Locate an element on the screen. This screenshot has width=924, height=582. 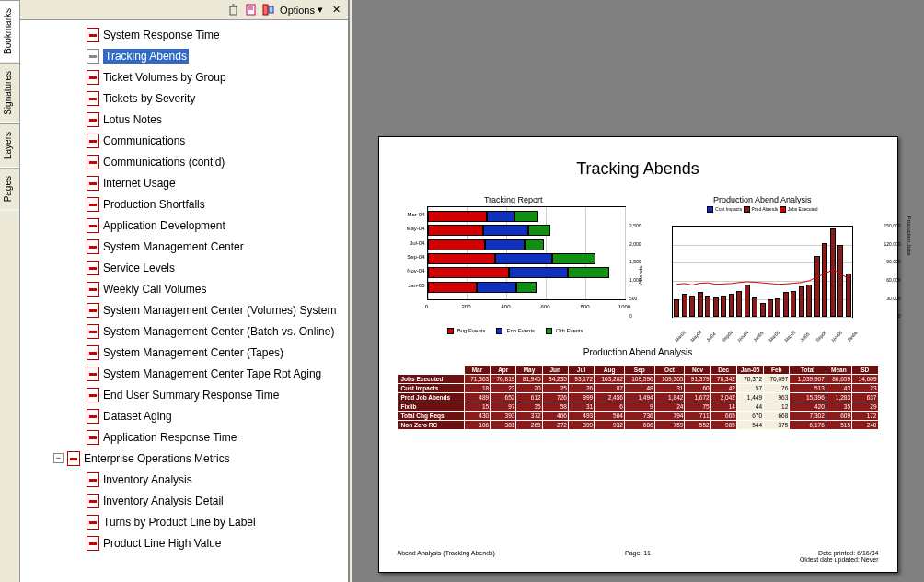
abend-analysis-chart: Production Abend Analysis Cust Impacts P… is located at coordinates (762, 265).